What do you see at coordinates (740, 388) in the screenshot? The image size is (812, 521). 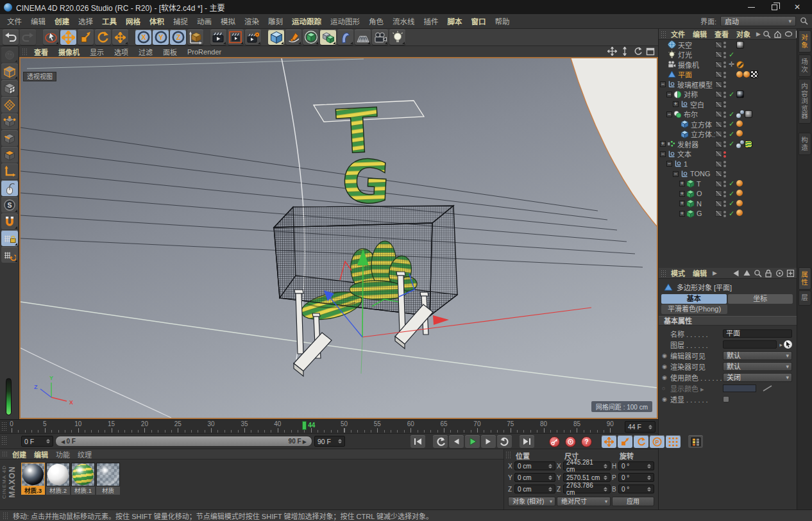 I see `color-swatch` at bounding box center [740, 388].